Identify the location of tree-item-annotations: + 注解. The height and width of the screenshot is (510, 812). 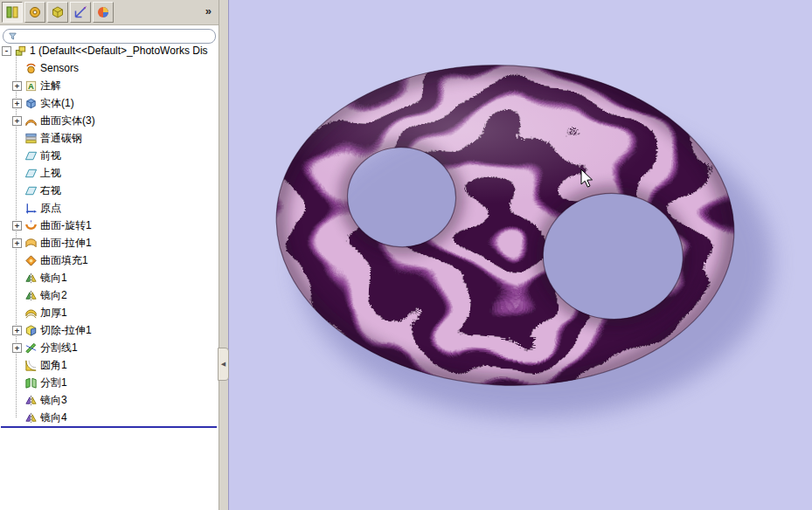
(109, 86).